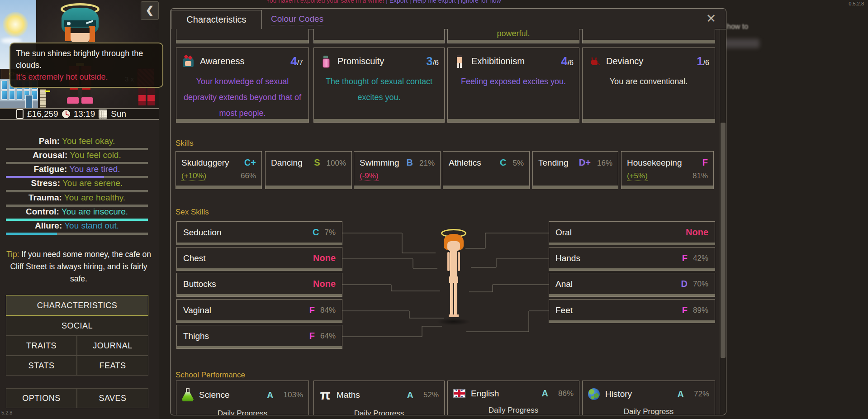 This screenshot has width=868, height=419. Describe the element at coordinates (42, 398) in the screenshot. I see `sidebar-item-options: OPTIONS` at that location.